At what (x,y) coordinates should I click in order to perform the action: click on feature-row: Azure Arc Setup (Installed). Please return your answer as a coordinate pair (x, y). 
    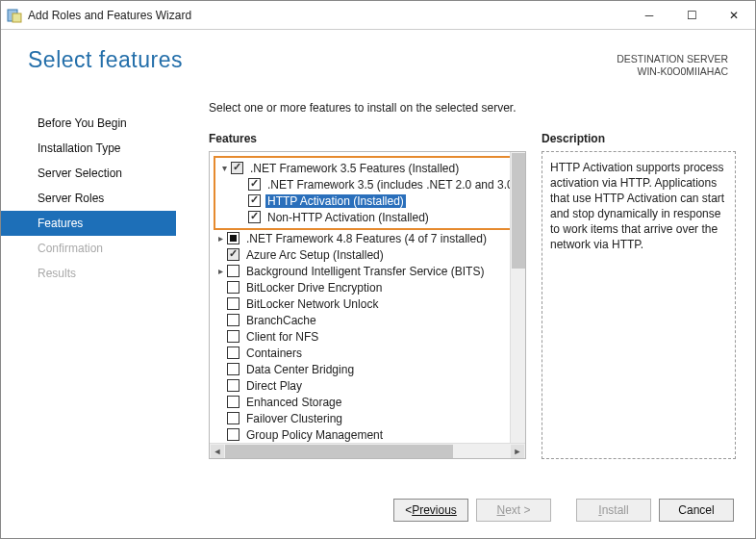
    Looking at the image, I should click on (369, 254).